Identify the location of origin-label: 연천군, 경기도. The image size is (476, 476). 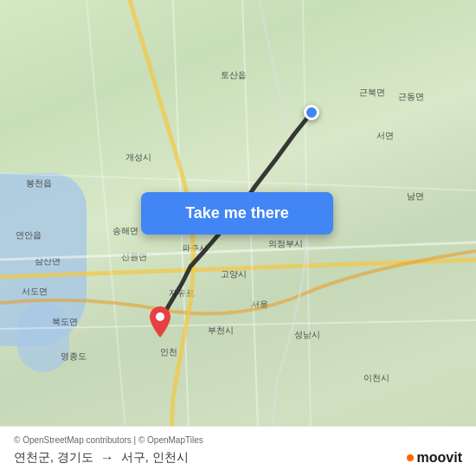
(54, 458).